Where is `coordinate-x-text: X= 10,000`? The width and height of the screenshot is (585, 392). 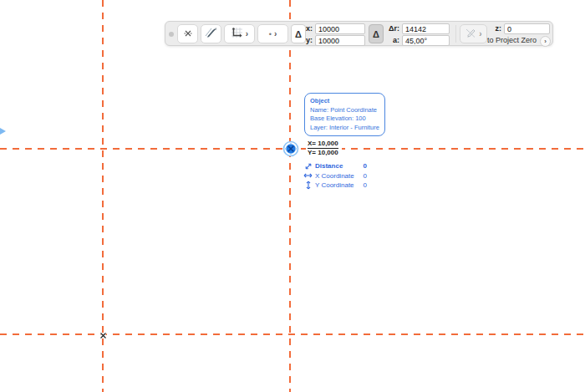
coordinate-x-text: X= 10,000 is located at coordinates (323, 144).